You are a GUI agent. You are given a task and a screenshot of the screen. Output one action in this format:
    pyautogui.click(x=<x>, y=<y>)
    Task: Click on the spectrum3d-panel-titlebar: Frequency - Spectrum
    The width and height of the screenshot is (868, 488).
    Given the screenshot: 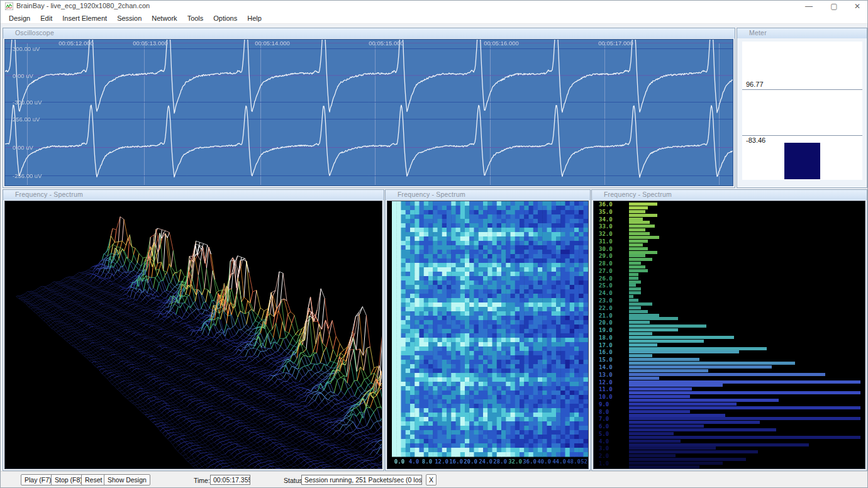 What is the action you would take?
    pyautogui.click(x=194, y=195)
    